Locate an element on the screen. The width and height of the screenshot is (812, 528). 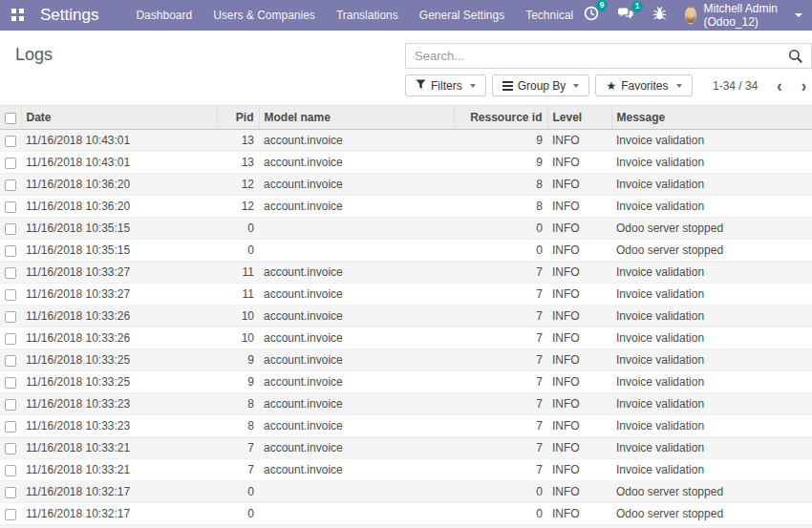
favorites-button: ★ Favorites is located at coordinates (644, 86).